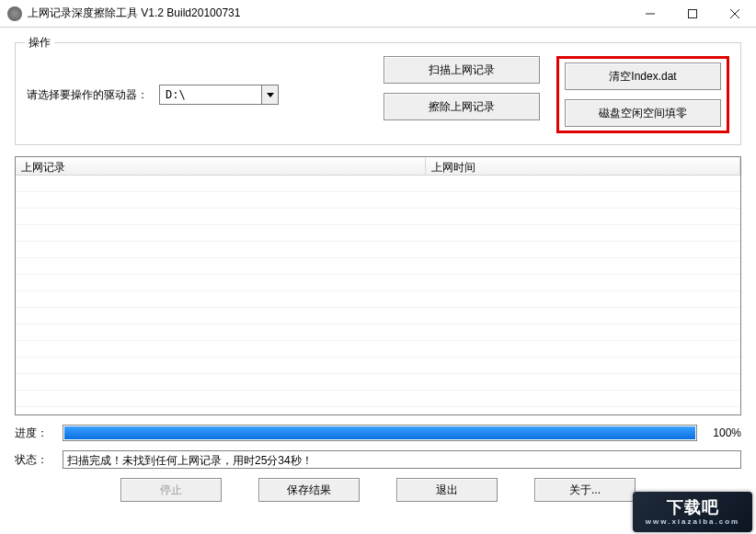 The width and height of the screenshot is (756, 534). What do you see at coordinates (35, 460) in the screenshot?
I see `status-label: 状态：` at bounding box center [35, 460].